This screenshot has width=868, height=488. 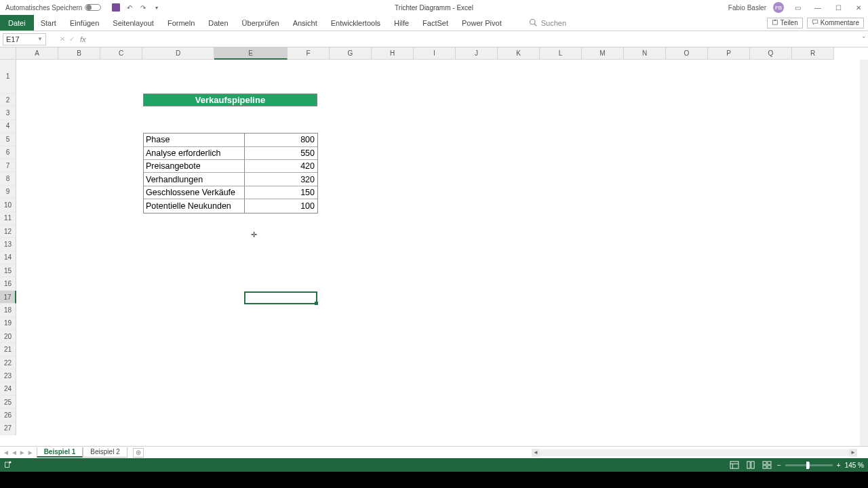 I want to click on column-header: Q, so click(x=771, y=54).